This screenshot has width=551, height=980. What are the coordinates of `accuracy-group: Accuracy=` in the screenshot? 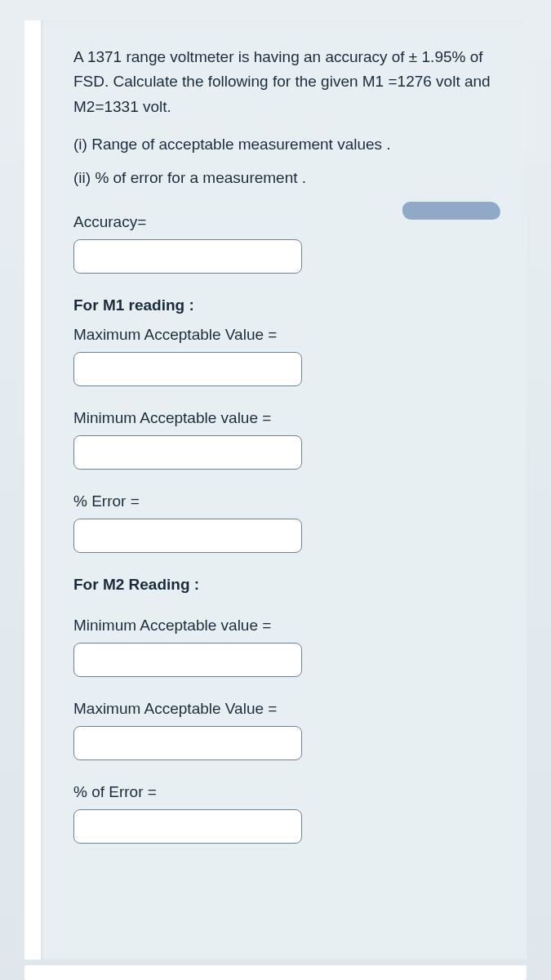 It's located at (284, 243).